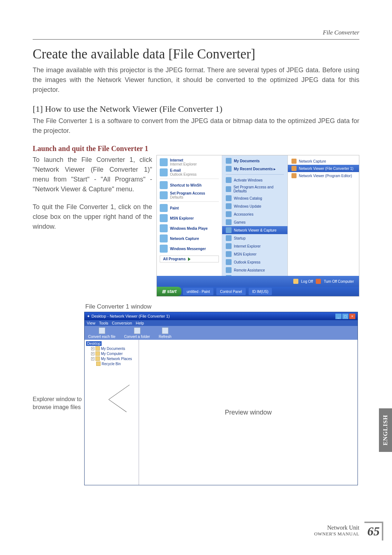  I want to click on start-special-folder: My Recent Documents ▸, so click(255, 169).